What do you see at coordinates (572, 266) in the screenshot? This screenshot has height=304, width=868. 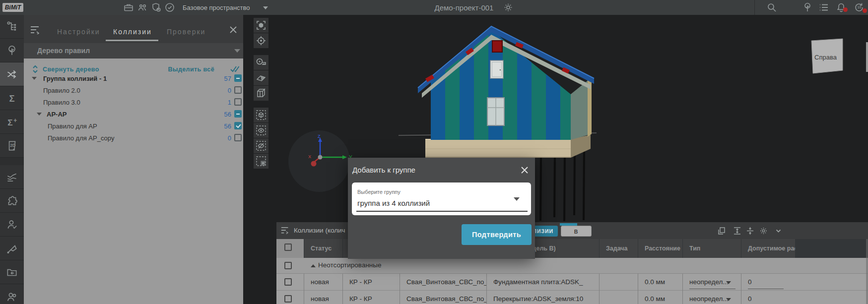 I see `table-group-row: Неотсортированные` at bounding box center [572, 266].